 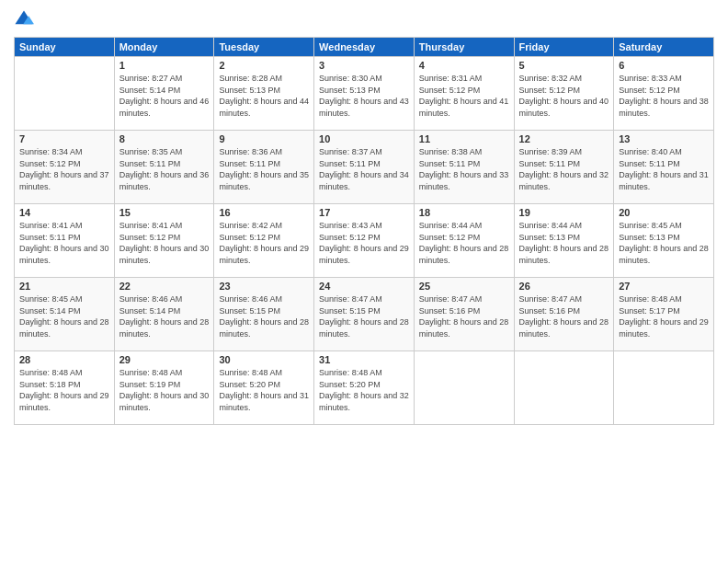 I want to click on day-number: 29, so click(x=165, y=360).